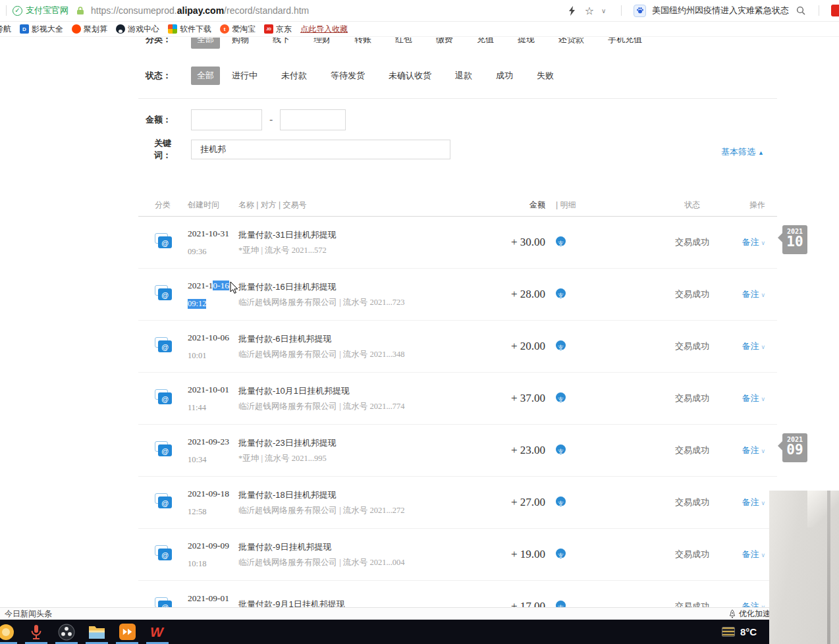 This screenshot has width=839, height=644. I want to click on bookmark-item: 软件下载, so click(190, 29).